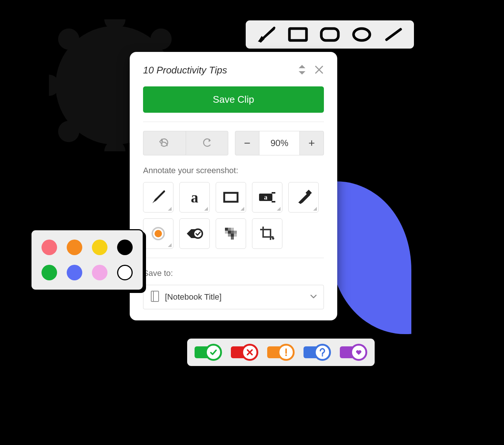  What do you see at coordinates (233, 297) in the screenshot?
I see `notebook-dropdown: [Notebook Title]` at bounding box center [233, 297].